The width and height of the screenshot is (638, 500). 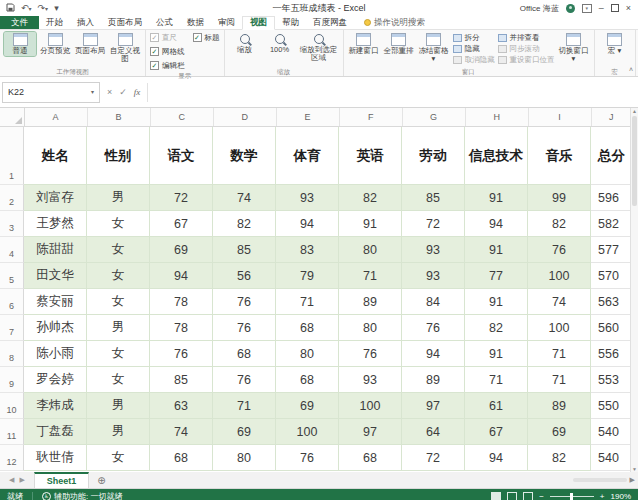 What do you see at coordinates (26, 8) in the screenshot?
I see `undo-icon: ↶▾` at bounding box center [26, 8].